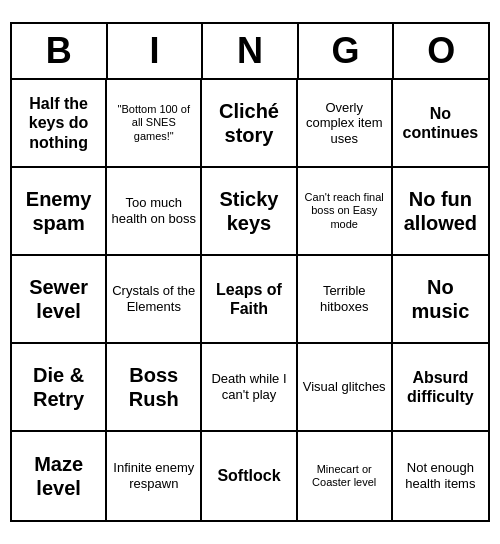  What do you see at coordinates (346, 124) in the screenshot?
I see `bingo-cell-3: Overly complex item uses` at bounding box center [346, 124].